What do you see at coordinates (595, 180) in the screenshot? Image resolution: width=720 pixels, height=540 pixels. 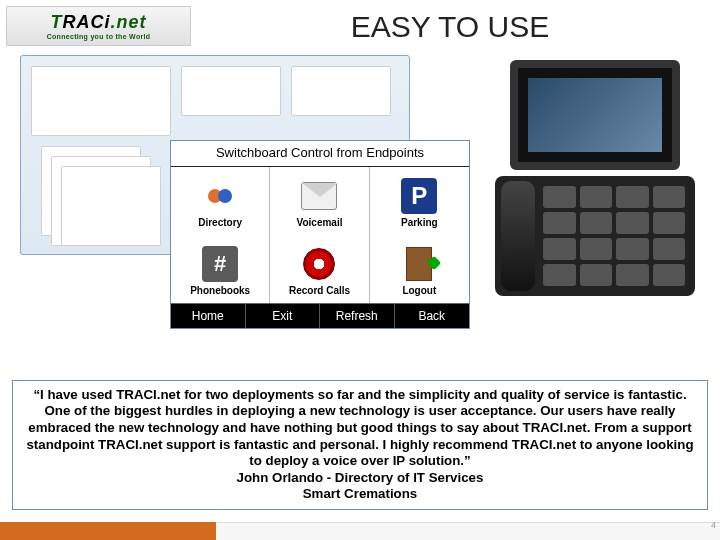 I see `video-phone-image` at bounding box center [595, 180].